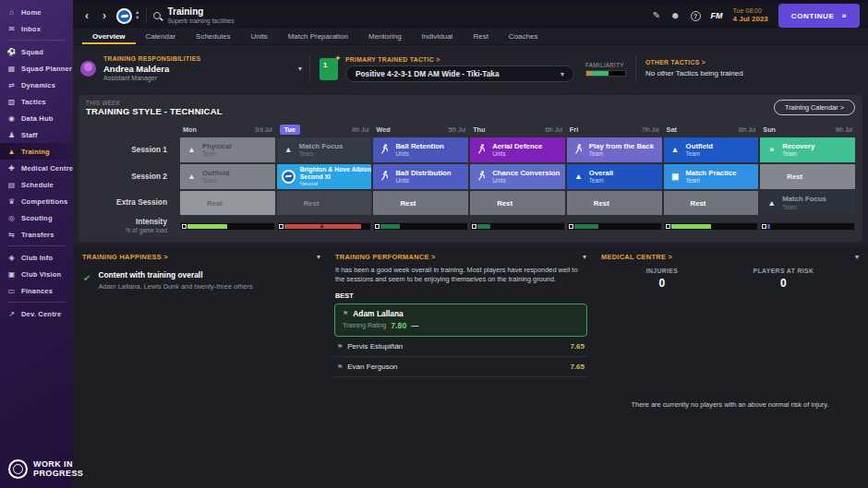 The height and width of the screenshot is (488, 868). What do you see at coordinates (154, 111) in the screenshot?
I see `training-style-title: TRAINING STYLE - TECHNICAL` at bounding box center [154, 111].